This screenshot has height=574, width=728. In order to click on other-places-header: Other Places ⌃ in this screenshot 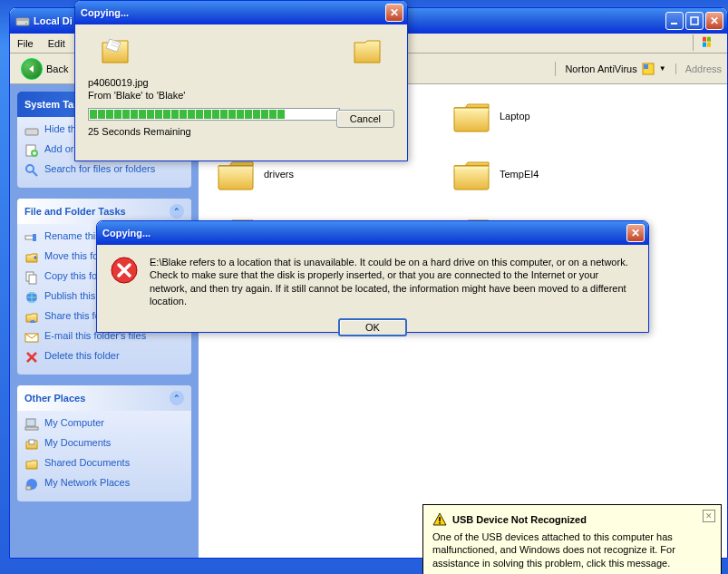, I will do `click(104, 398)`.